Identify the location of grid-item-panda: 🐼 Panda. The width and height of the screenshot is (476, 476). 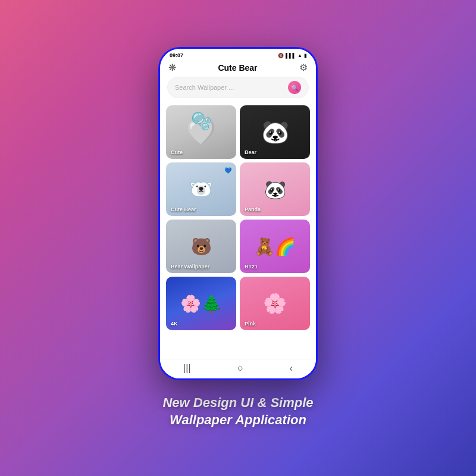
(275, 189).